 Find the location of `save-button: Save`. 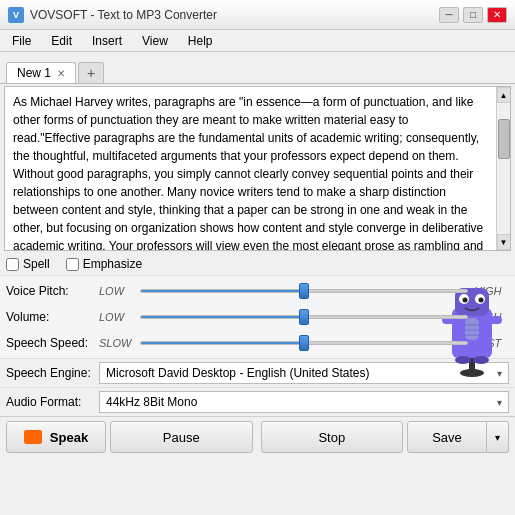

save-button: Save is located at coordinates (447, 437).